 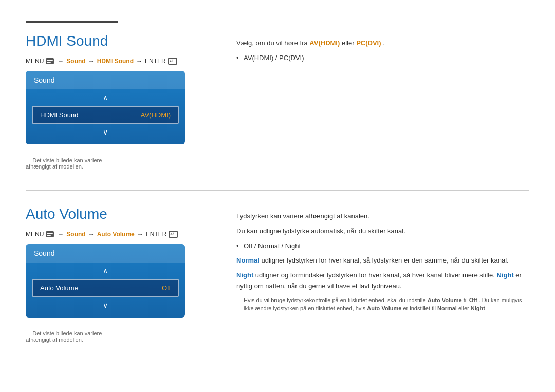 I want to click on top-rule, so click(x=278, y=22).